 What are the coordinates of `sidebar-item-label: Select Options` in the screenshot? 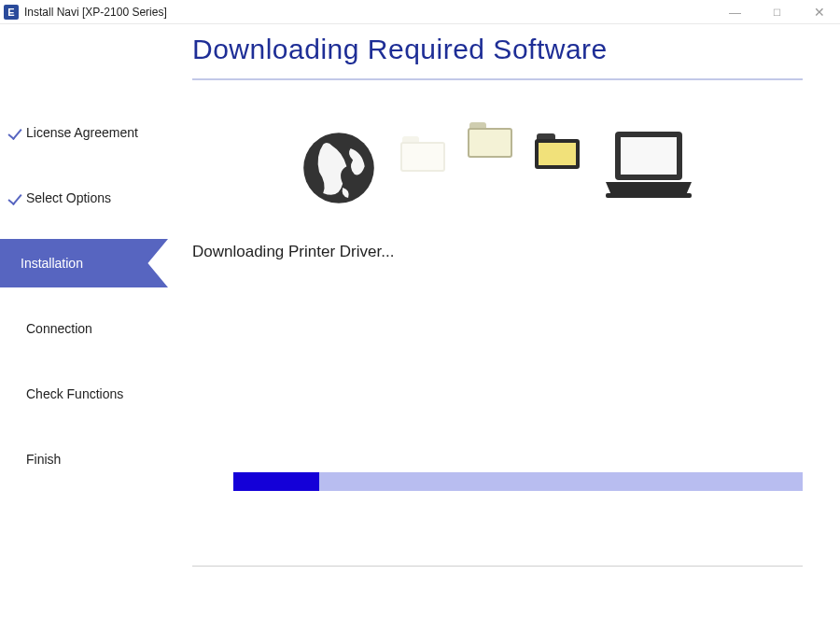 It's located at (69, 198).